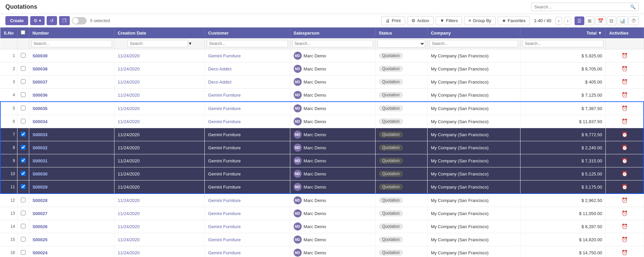  What do you see at coordinates (579, 21) in the screenshot?
I see `list-view-button: ☰` at bounding box center [579, 21].